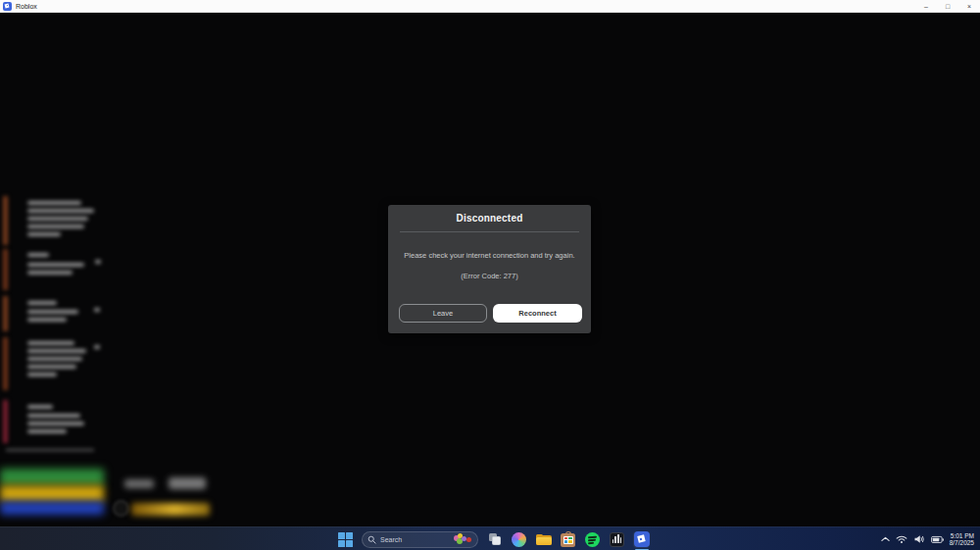 This screenshot has height=550, width=980. Describe the element at coordinates (171, 510) in the screenshot. I see `blurred-xp-bar` at that location.